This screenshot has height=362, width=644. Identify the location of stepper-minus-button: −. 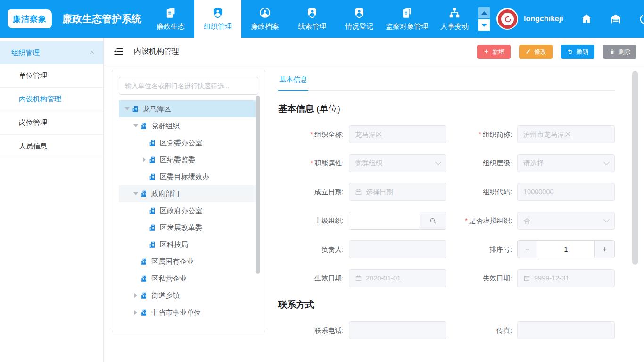
(527, 249).